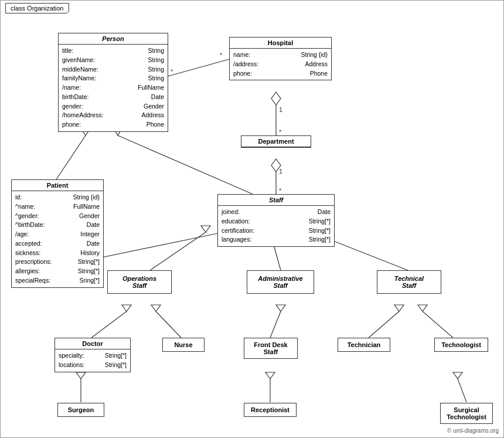  What do you see at coordinates (38, 8) in the screenshot?
I see `diagram-title: class Organization` at bounding box center [38, 8].